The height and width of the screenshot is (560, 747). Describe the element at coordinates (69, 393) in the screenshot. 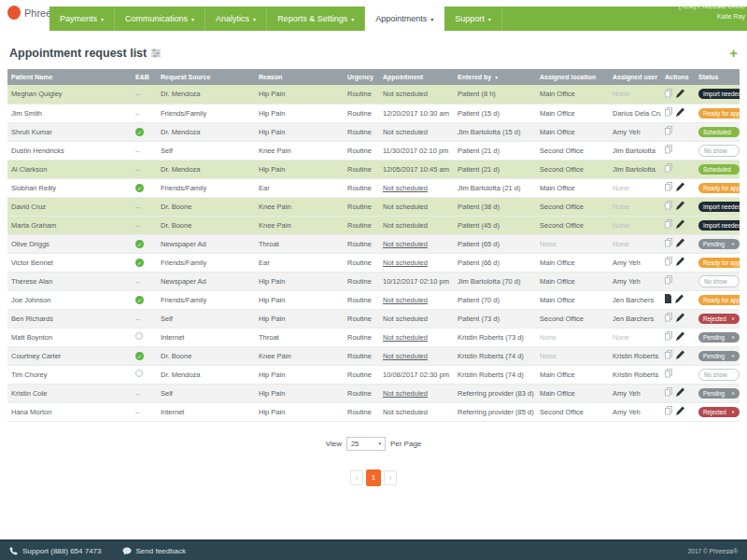

I see `patient-name-cell: Kristin Cole` at that location.